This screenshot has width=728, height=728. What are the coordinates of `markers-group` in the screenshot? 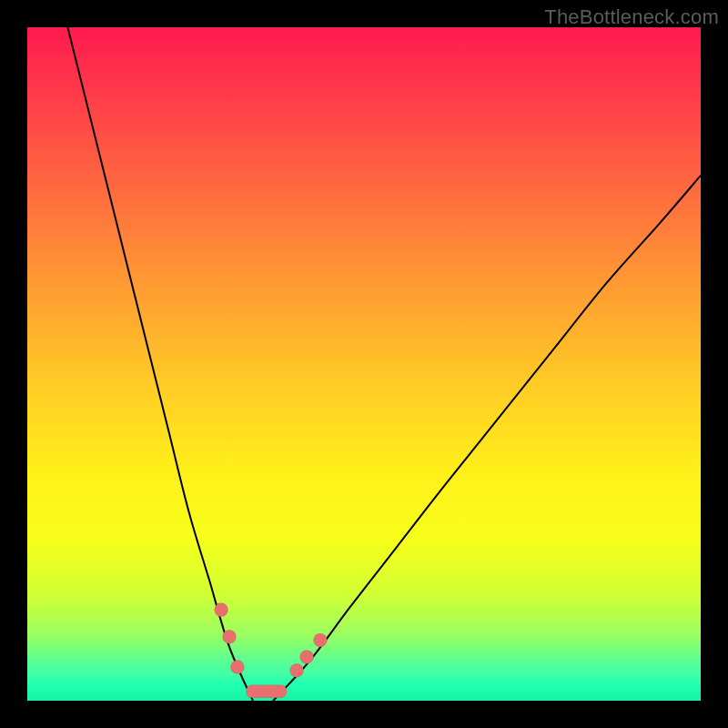 It's located at (271, 641).